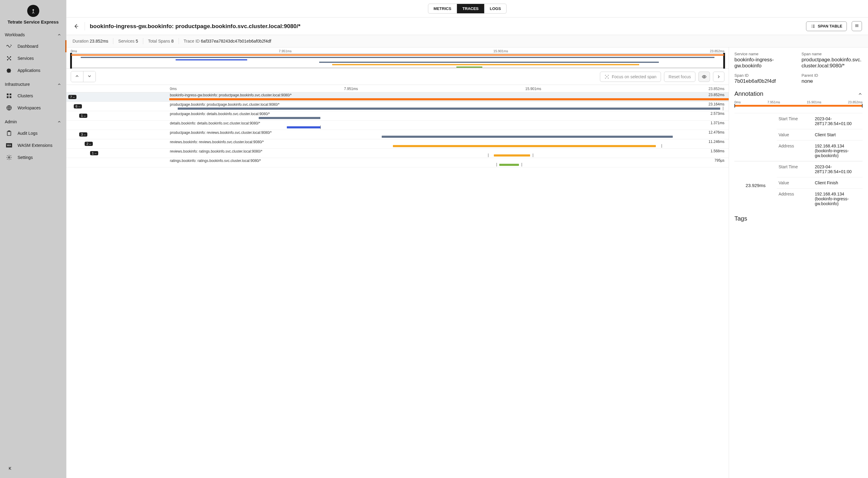 The width and height of the screenshot is (868, 478). Describe the element at coordinates (755, 185) in the screenshot. I see `annotation-timestamp: 23.929ms` at that location.